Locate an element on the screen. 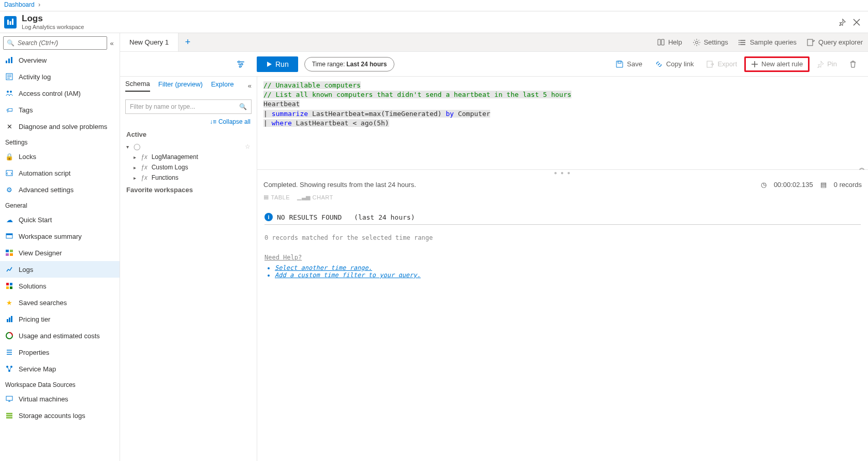 Image resolution: width=868 pixels, height=461 pixels. sidebar-item-properties: Properties is located at coordinates (60, 352).